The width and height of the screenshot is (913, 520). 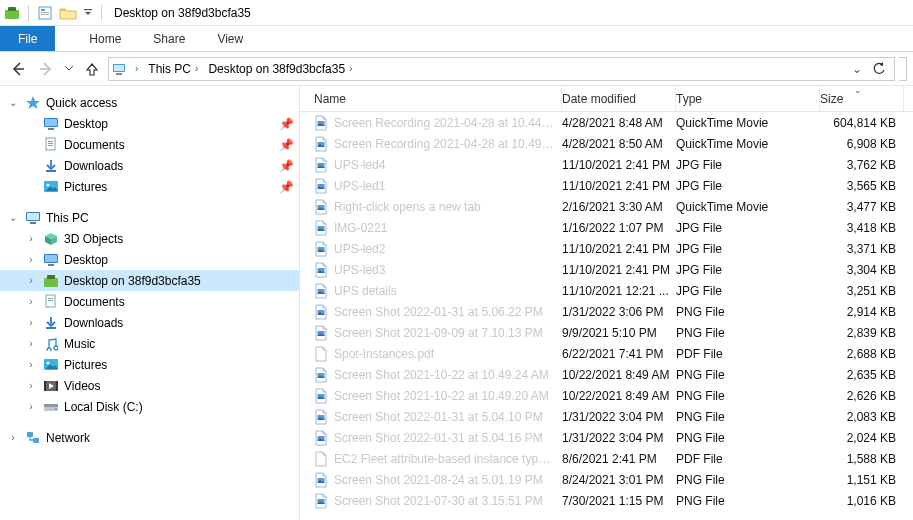 I want to click on tree-desktop-remote: › Desktop on 38f9d3bcfa35, so click(x=150, y=280).